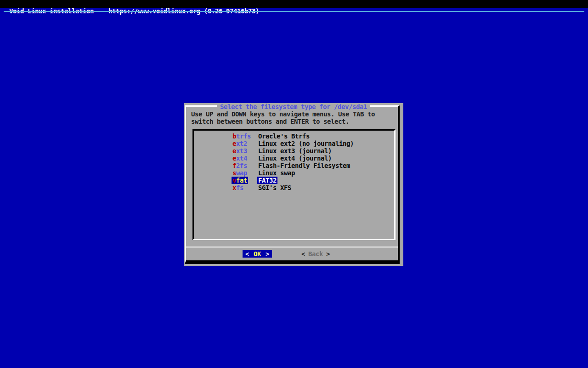 The height and width of the screenshot is (368, 588). What do you see at coordinates (240, 166) in the screenshot?
I see `menu-tag: f2fs` at bounding box center [240, 166].